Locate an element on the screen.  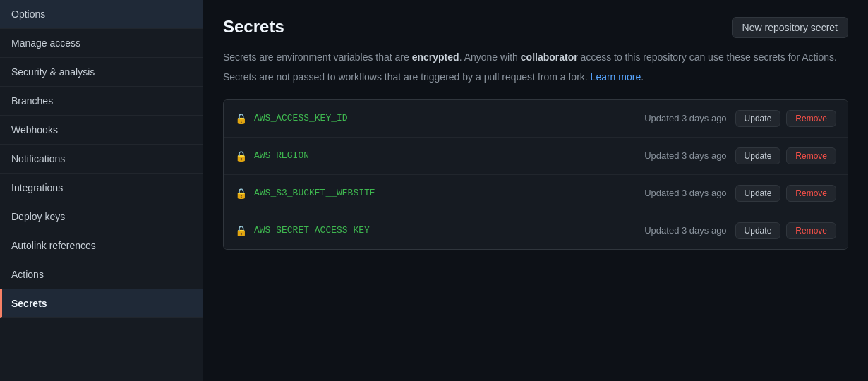
secret-name: AWS_ACCESS_KEY_ID is located at coordinates (449, 119).